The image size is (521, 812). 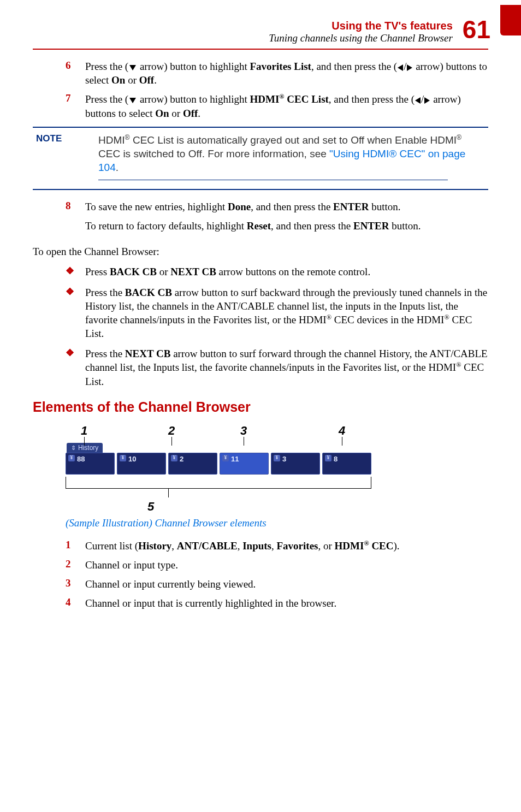 What do you see at coordinates (260, 251) in the screenshot?
I see `open-browser-line: To open the Channel Browser:` at bounding box center [260, 251].